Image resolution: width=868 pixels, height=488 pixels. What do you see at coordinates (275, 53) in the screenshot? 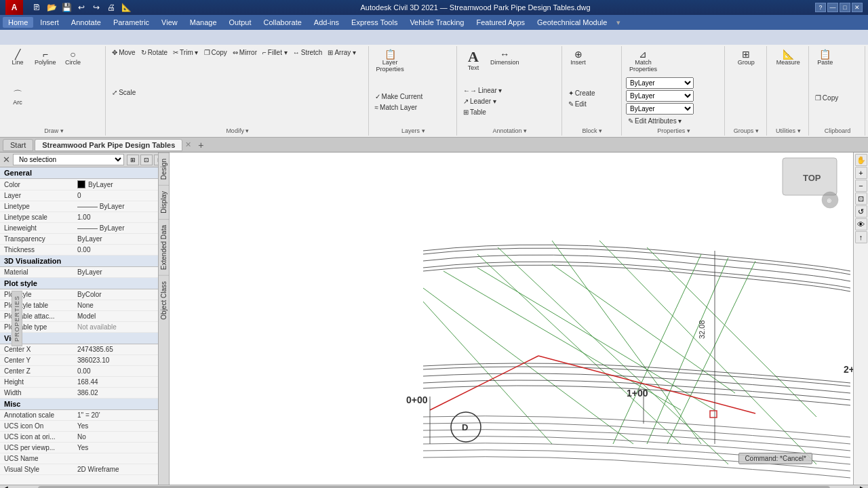
I see `ribbon-btn-fillet: ⌐ Fillet ▾` at bounding box center [275, 53].